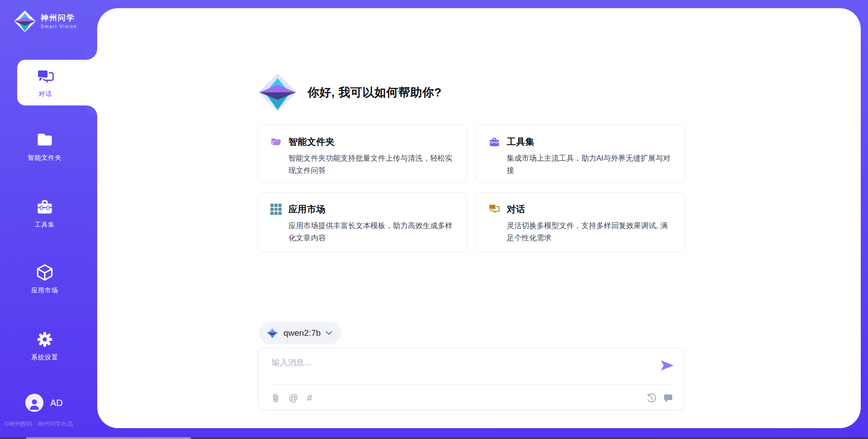 The width and height of the screenshot is (868, 439). What do you see at coordinates (660, 398) in the screenshot?
I see `composer-tools-right` at bounding box center [660, 398].